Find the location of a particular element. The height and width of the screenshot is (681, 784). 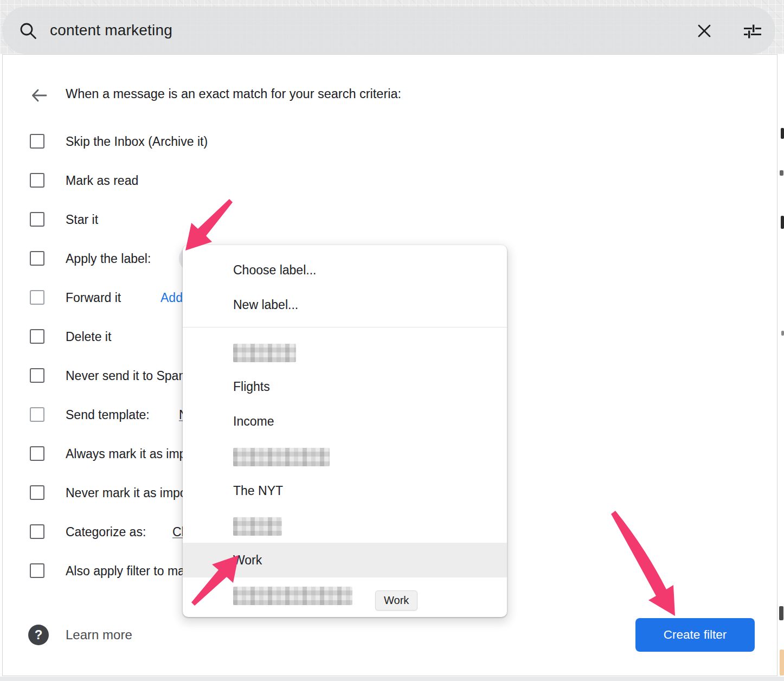

filter-label: Forward it is located at coordinates (93, 298).